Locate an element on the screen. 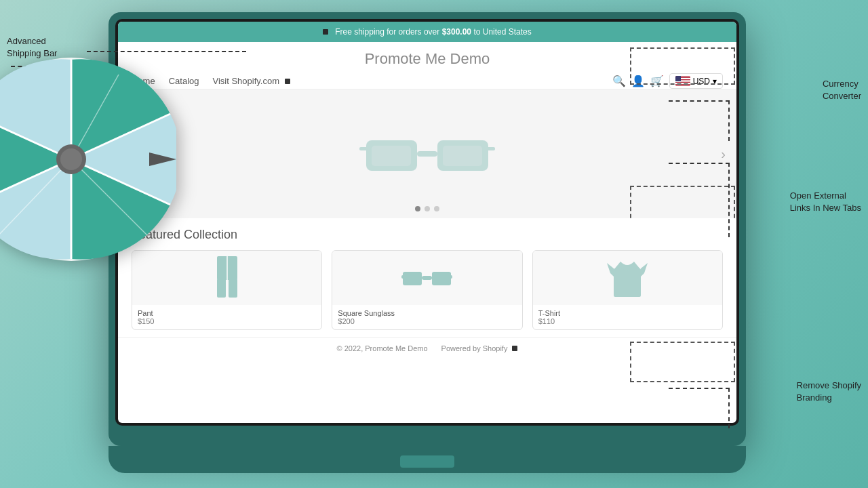 The height and width of the screenshot is (488, 868). site-header: Promote Me Demo Home Catalog Visit Shopi… is located at coordinates (427, 66).